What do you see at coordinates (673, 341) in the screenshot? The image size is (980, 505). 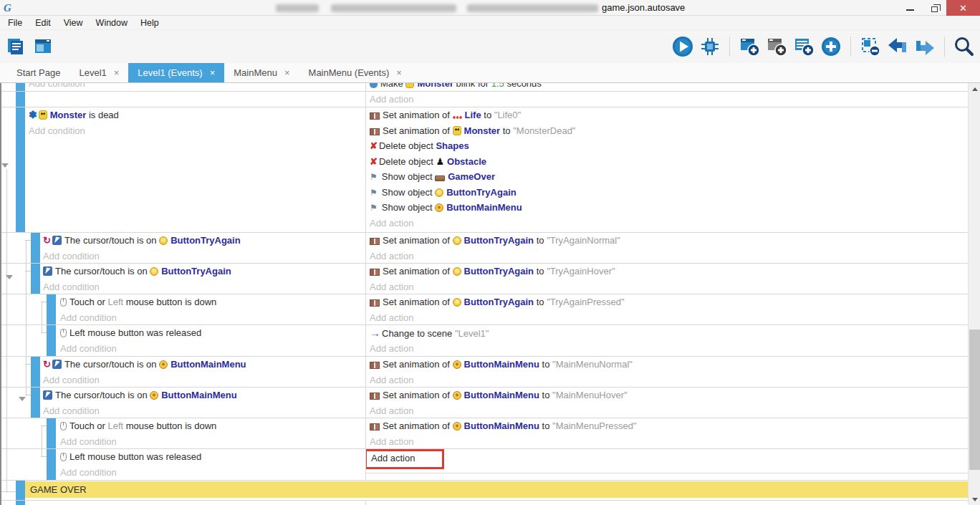 I see `event-actions: Change to scene "Level1"Add action` at bounding box center [673, 341].